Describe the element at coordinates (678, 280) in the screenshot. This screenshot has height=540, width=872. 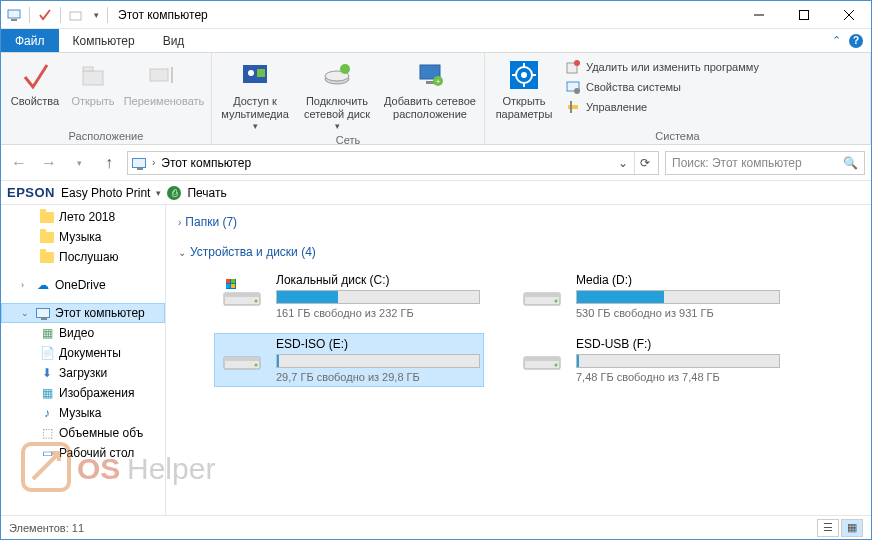
I see `drive-name: Media (D:)` at that location.